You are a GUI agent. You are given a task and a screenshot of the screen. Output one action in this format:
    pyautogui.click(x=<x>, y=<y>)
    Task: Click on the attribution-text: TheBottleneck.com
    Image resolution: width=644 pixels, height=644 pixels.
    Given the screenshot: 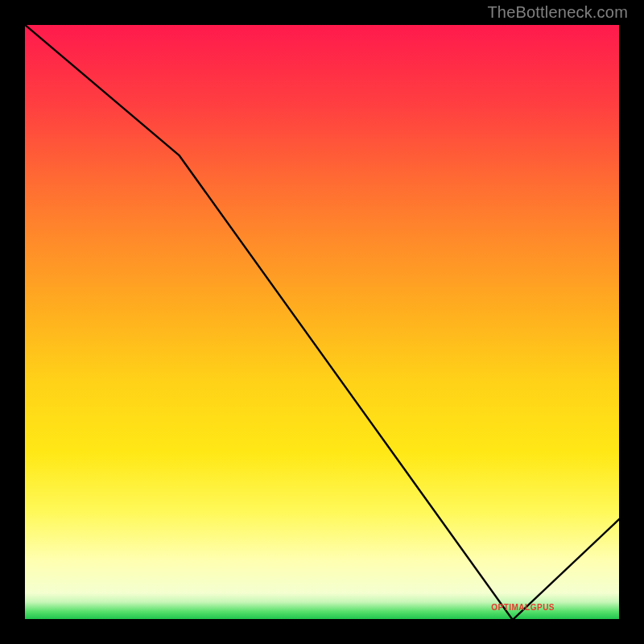 What is the action you would take?
    pyautogui.click(x=557, y=13)
    